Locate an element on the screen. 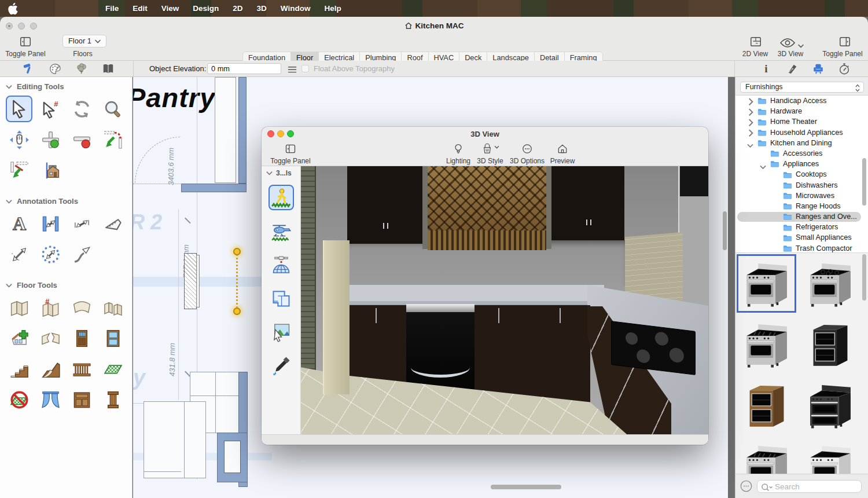  select-arrow-icon is located at coordinates (19, 109).